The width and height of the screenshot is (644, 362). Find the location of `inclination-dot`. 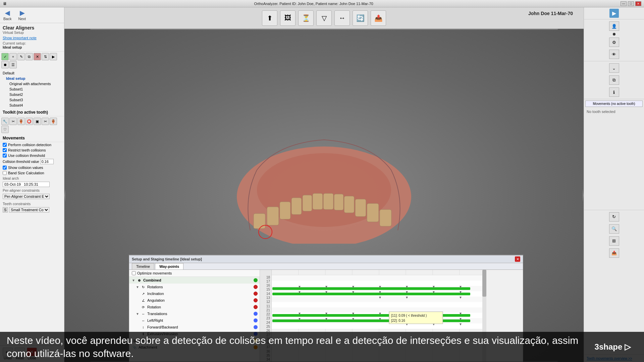

inclination-dot is located at coordinates (256, 294).